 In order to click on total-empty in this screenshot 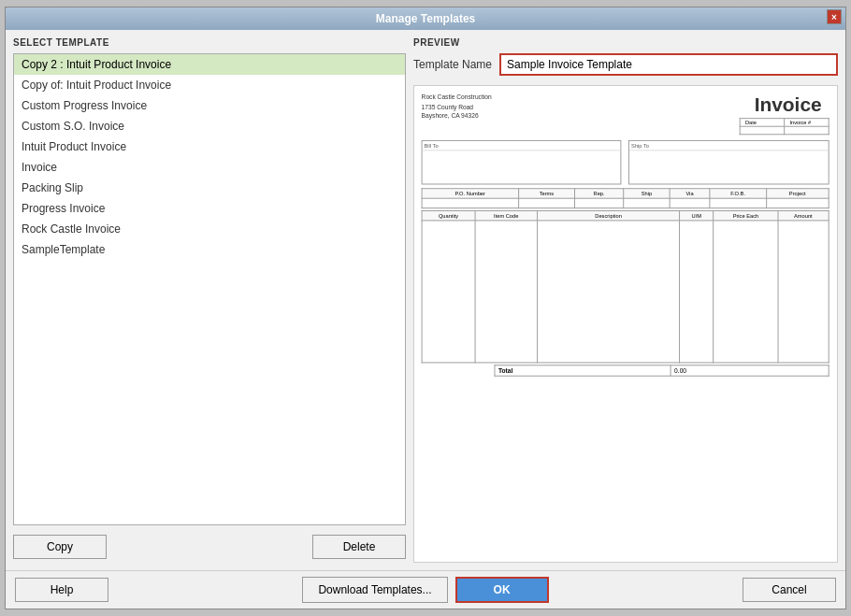, I will do `click(458, 370)`.